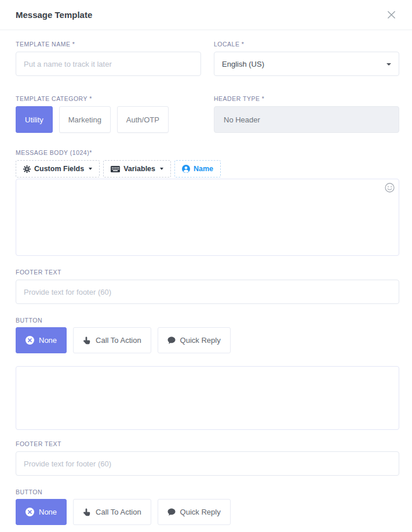 The width and height of the screenshot is (412, 532). I want to click on button-call-to-action-1: Call To Action, so click(112, 340).